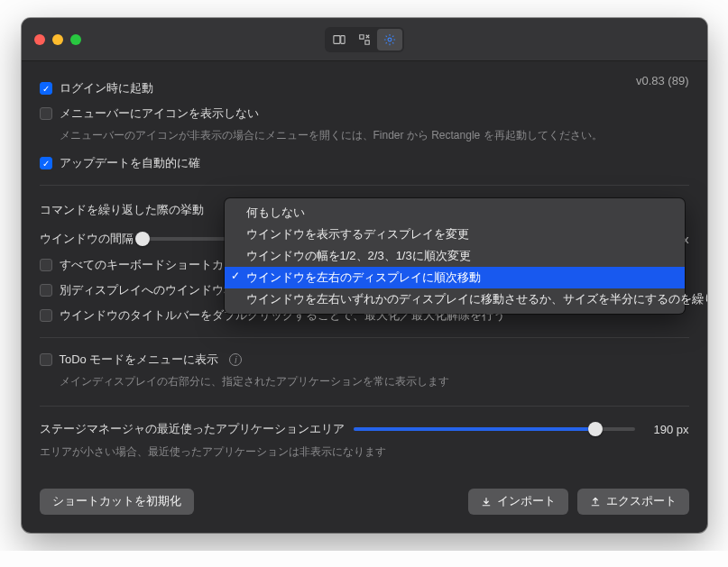  I want to click on window-gap-label: ウインドウの間隔, so click(87, 239).